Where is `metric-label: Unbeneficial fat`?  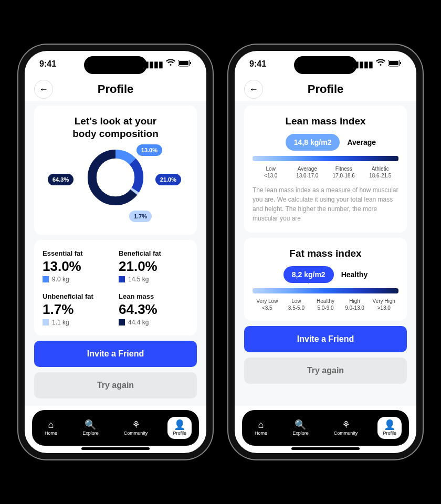 metric-label: Unbeneficial fat is located at coordinates (78, 296).